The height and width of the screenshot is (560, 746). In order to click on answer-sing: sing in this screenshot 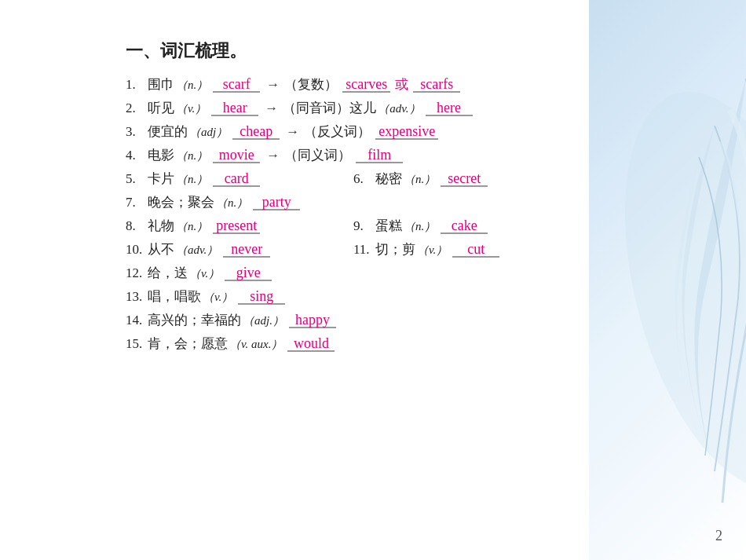, I will do `click(261, 297)`.